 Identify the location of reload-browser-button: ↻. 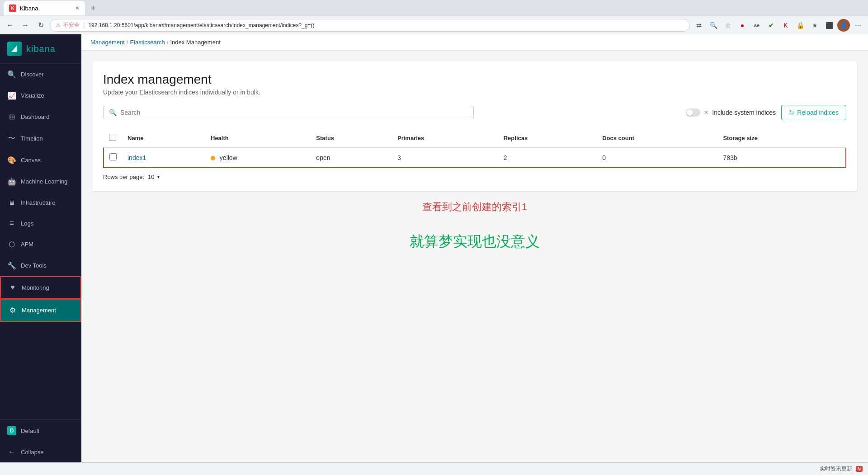
(41, 25).